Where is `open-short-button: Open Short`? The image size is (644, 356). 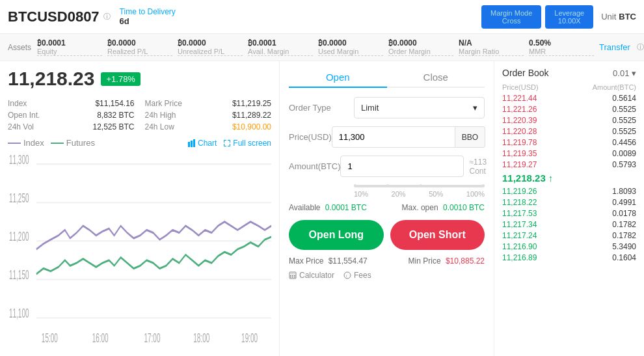 open-short-button: Open Short is located at coordinates (438, 235).